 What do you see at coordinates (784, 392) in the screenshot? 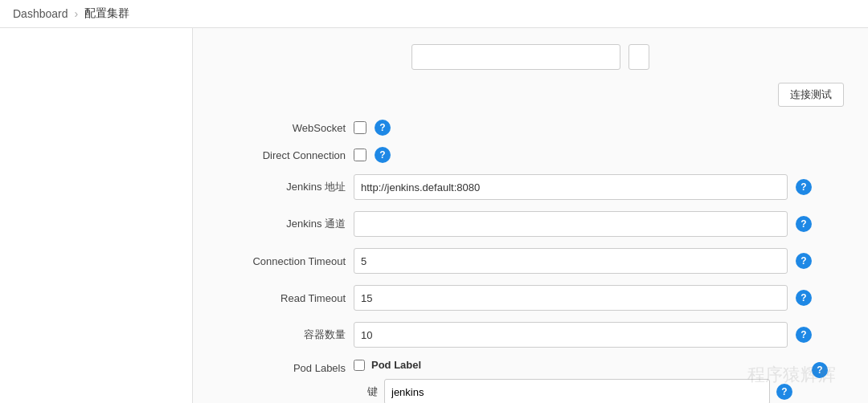
I see `pod-key-help-icon: ?` at bounding box center [784, 392].